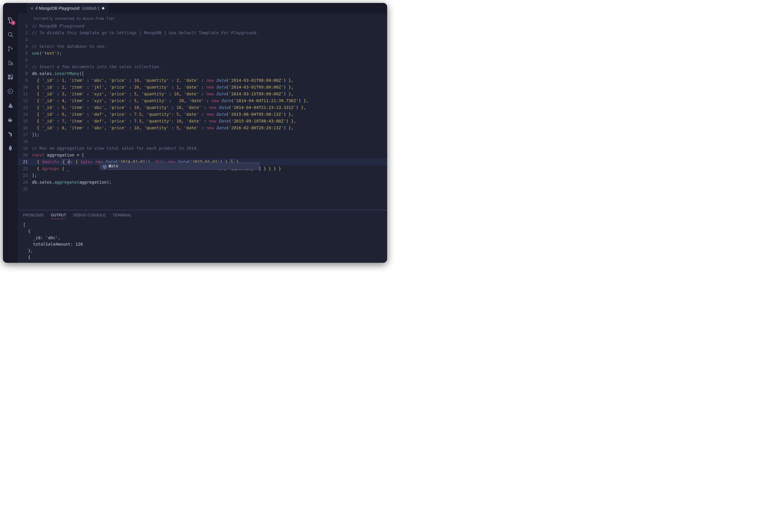 The image size is (774, 532). What do you see at coordinates (25, 87) in the screenshot?
I see `line-number: 10` at bounding box center [25, 87].